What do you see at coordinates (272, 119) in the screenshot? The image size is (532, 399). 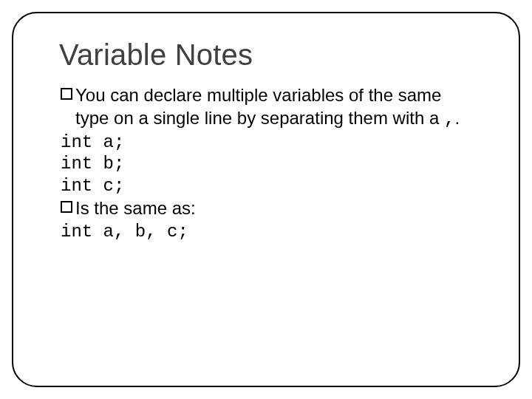 I see `bullet-1-continuation: type on a single line by separating them…` at bounding box center [272, 119].